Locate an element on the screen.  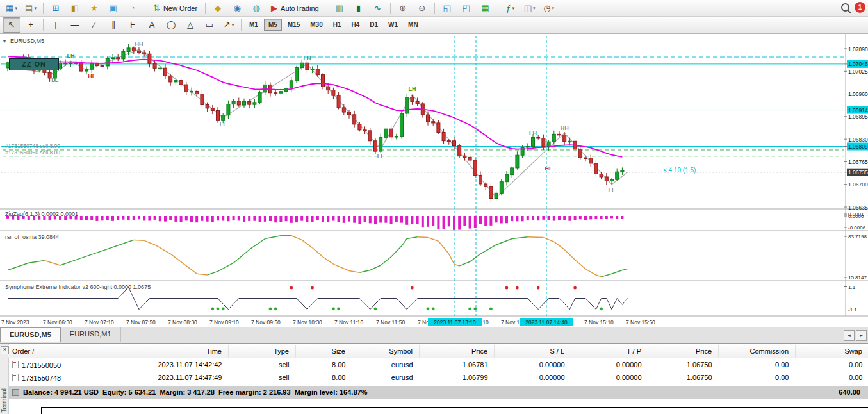
indicators-button: ƒ▾ is located at coordinates (511, 8).